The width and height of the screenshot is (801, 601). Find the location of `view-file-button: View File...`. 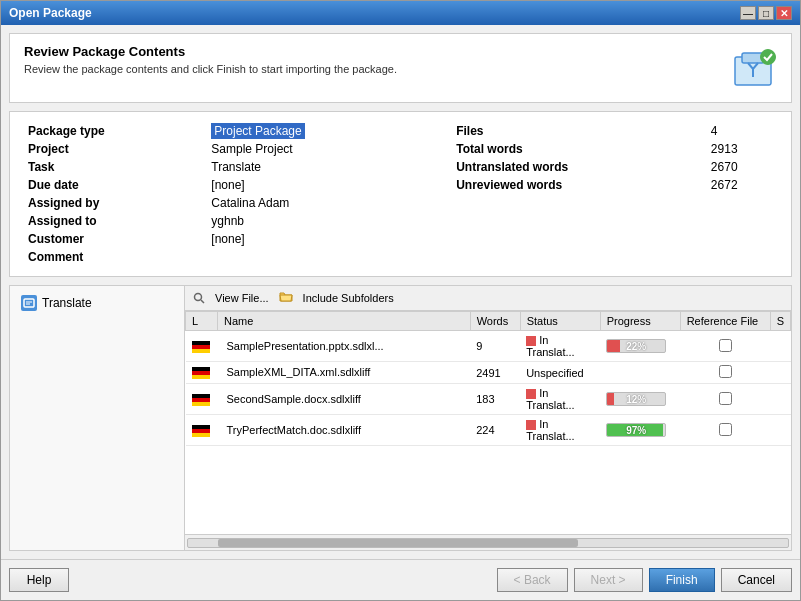

view-file-button: View File... is located at coordinates (242, 298).